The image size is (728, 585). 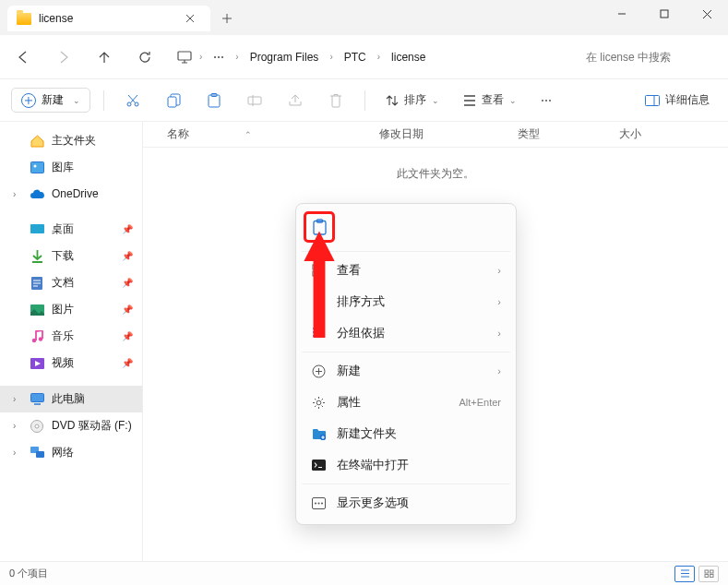 I want to click on new-tab-button, so click(x=227, y=18).